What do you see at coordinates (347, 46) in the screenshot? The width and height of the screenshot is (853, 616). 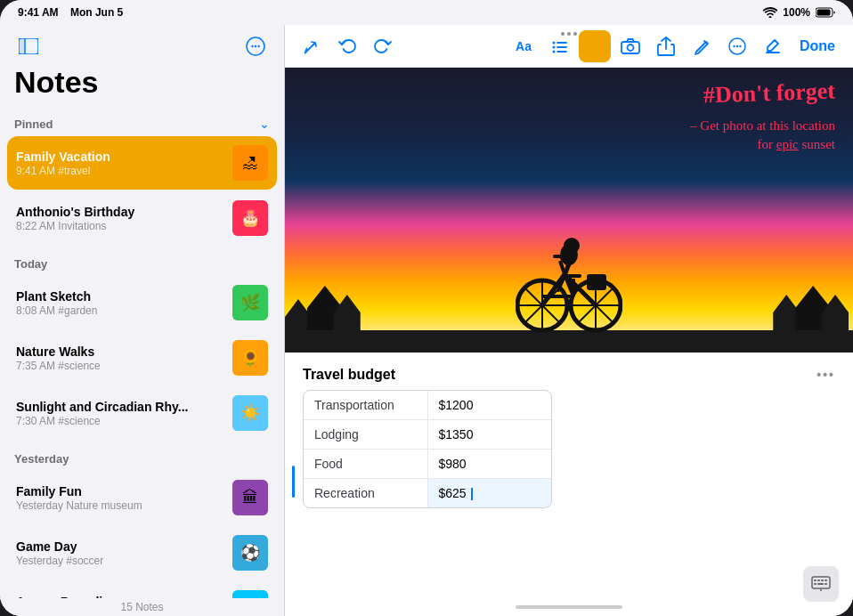 I see `undo-button` at bounding box center [347, 46].